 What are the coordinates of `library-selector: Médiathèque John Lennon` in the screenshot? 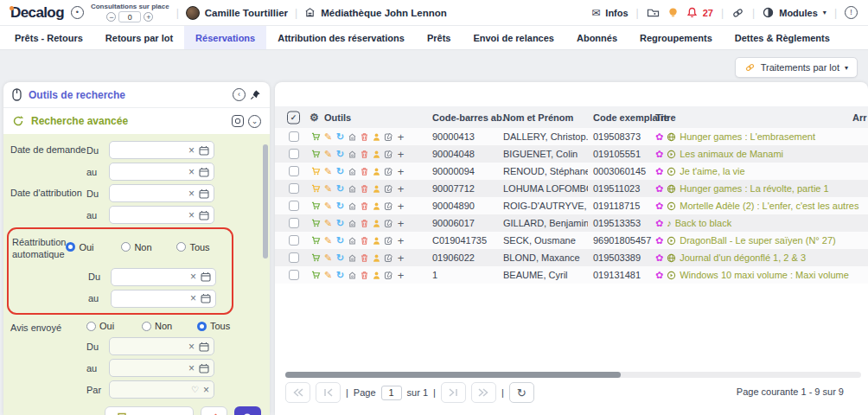 It's located at (375, 12).